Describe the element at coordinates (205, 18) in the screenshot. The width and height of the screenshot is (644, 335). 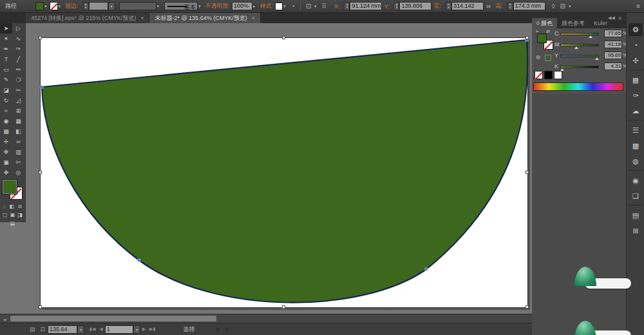
I see `document-tab-1: 未标题-2* @ 135.64% (CMYK/预览)×` at that location.